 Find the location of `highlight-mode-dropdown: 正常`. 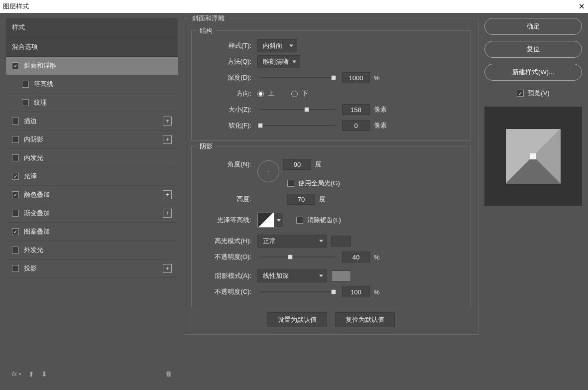

highlight-mode-dropdown: 正常 is located at coordinates (292, 241).